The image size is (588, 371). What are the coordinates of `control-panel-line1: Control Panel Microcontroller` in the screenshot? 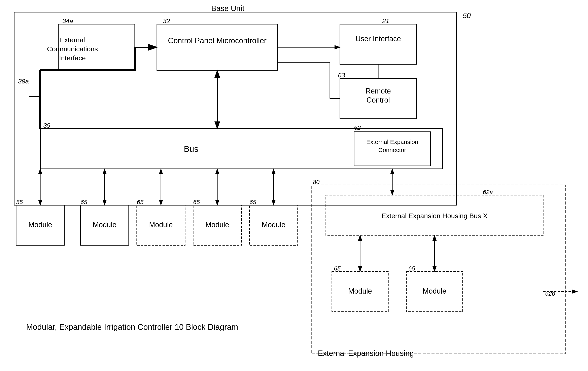 It's located at (217, 41).